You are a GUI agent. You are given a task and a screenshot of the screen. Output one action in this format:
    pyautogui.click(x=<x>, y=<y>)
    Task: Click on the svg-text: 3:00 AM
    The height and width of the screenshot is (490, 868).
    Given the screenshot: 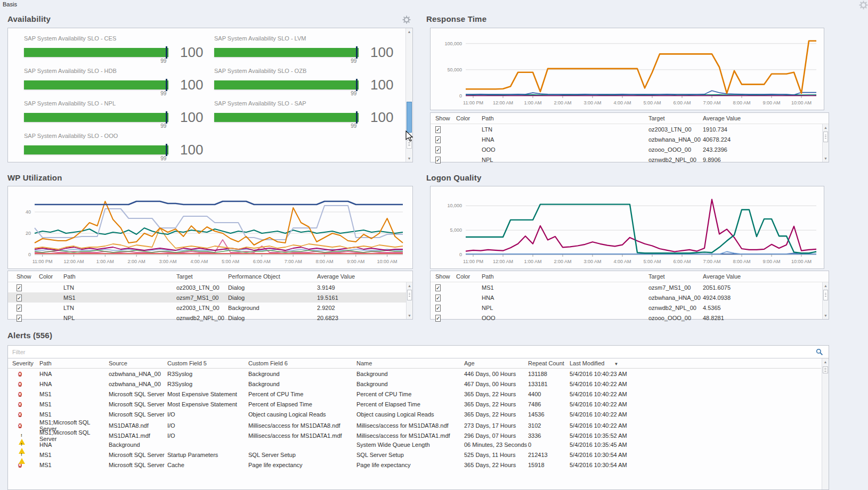 What is the action you would take?
    pyautogui.click(x=593, y=103)
    